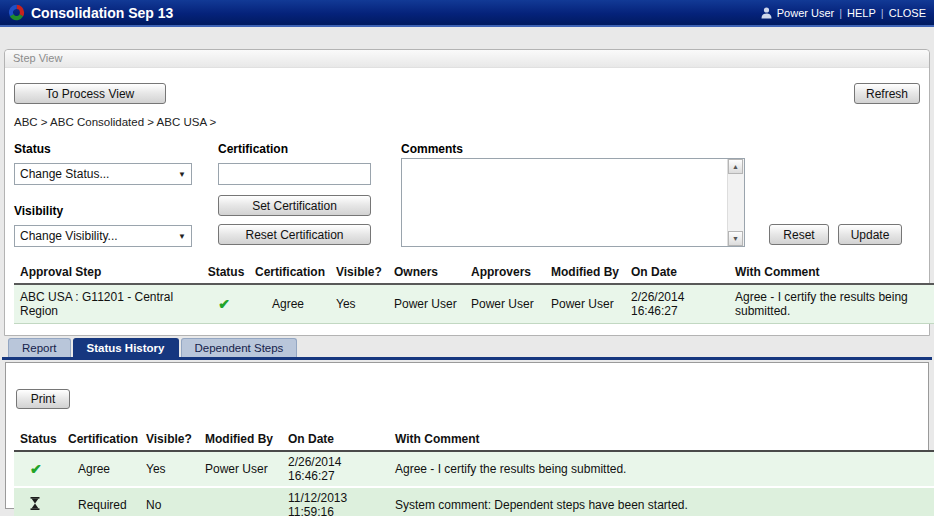 This screenshot has height=516, width=934. Describe the element at coordinates (108, 304) in the screenshot. I see `cell-approval-step: ABC USA : G11201 - Central Region` at that location.